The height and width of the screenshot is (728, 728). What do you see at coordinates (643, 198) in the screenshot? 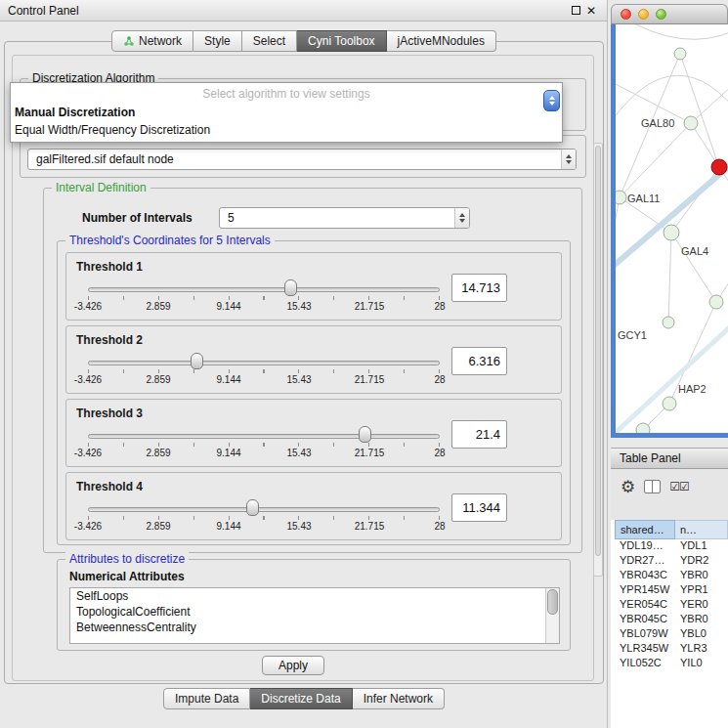
I see `network-node-label: GAL11` at bounding box center [643, 198].